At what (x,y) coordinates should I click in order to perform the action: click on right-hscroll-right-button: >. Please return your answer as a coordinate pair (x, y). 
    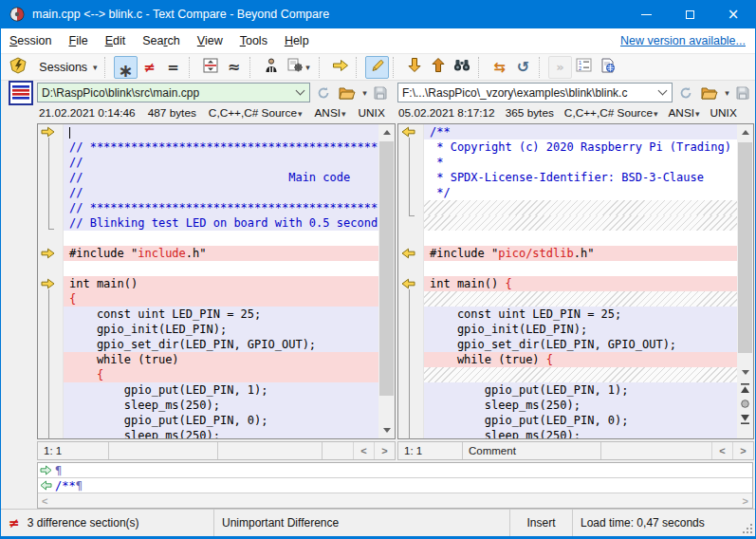
    Looking at the image, I should click on (743, 451).